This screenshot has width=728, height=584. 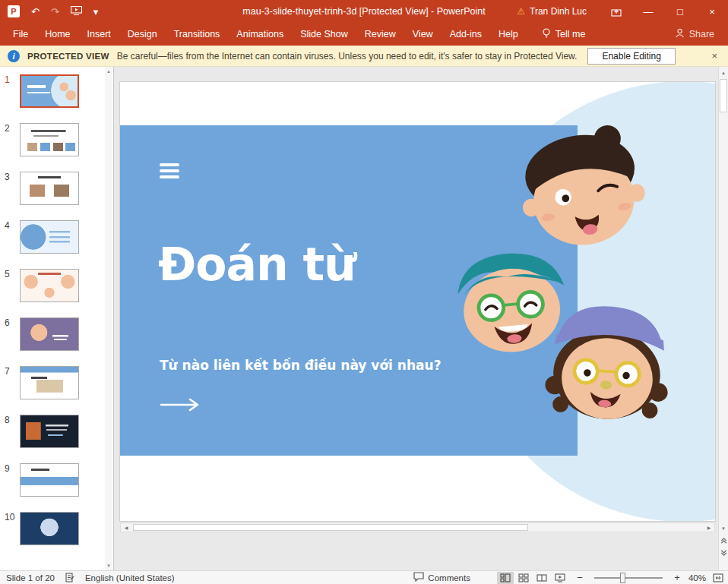 I want to click on undo-icon: ↶, so click(x=35, y=12).